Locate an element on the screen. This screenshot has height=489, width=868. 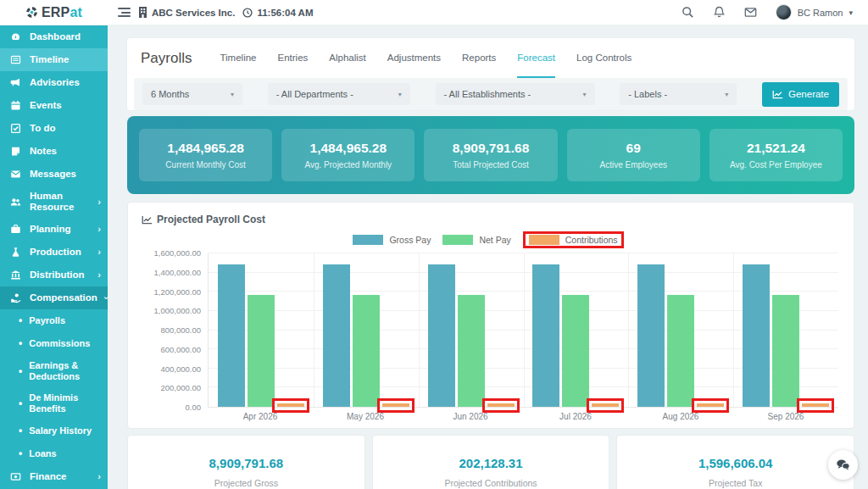
building-icon is located at coordinates (142, 12).